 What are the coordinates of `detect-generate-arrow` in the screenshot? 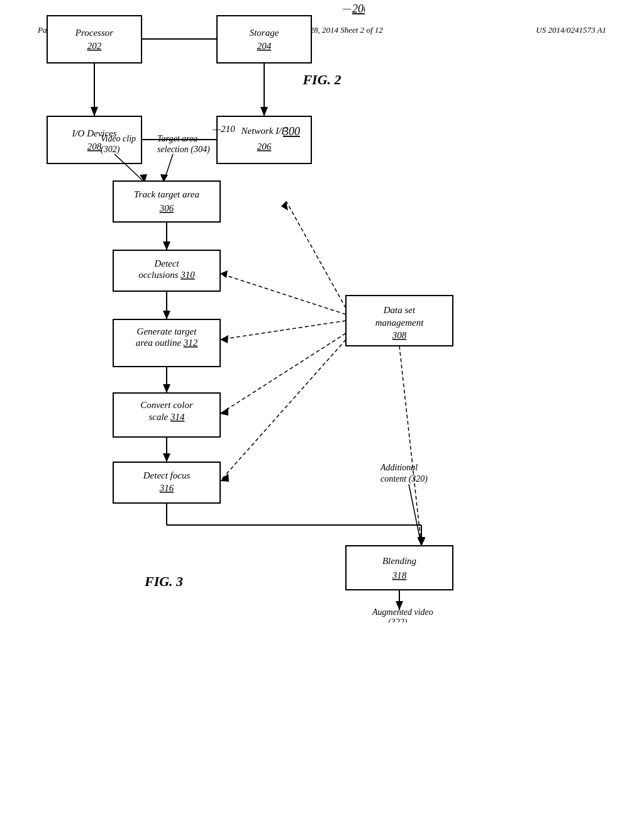 It's located at (167, 315).